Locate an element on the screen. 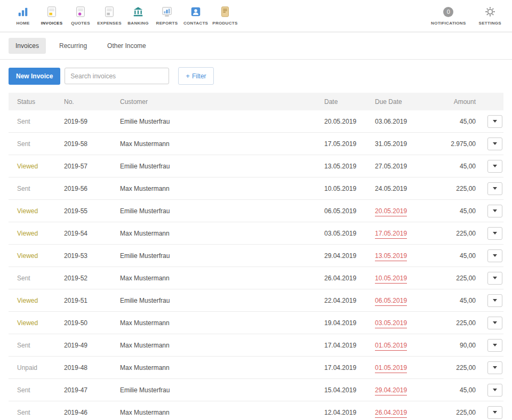 The image size is (512, 420). quotes-icon is located at coordinates (81, 12).